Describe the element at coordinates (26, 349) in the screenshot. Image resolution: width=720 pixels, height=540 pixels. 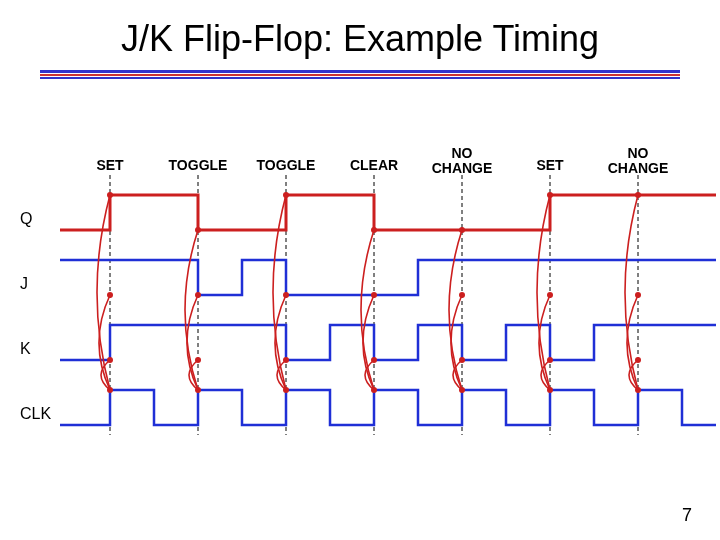
I see `label-k: K` at that location.